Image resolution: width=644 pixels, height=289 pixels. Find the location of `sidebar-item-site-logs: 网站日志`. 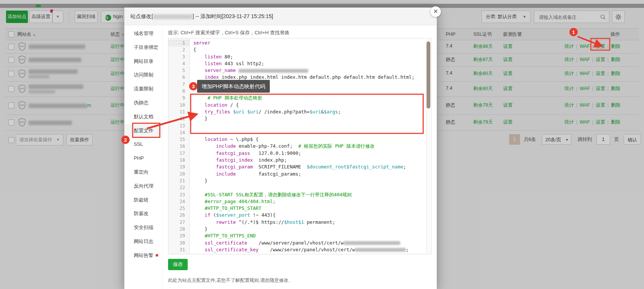

sidebar-item-site-logs: 网站日志 is located at coordinates (143, 242).